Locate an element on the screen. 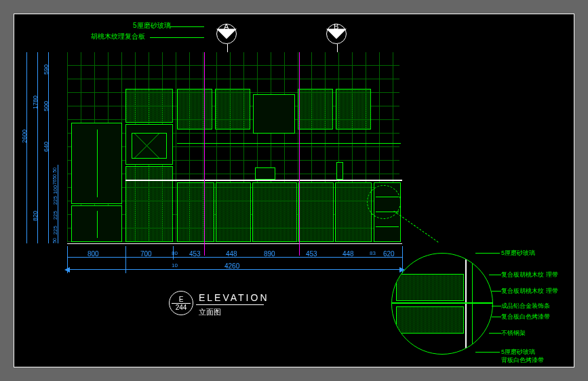 The image size is (588, 381). dim-c4: 453 is located at coordinates (312, 254).